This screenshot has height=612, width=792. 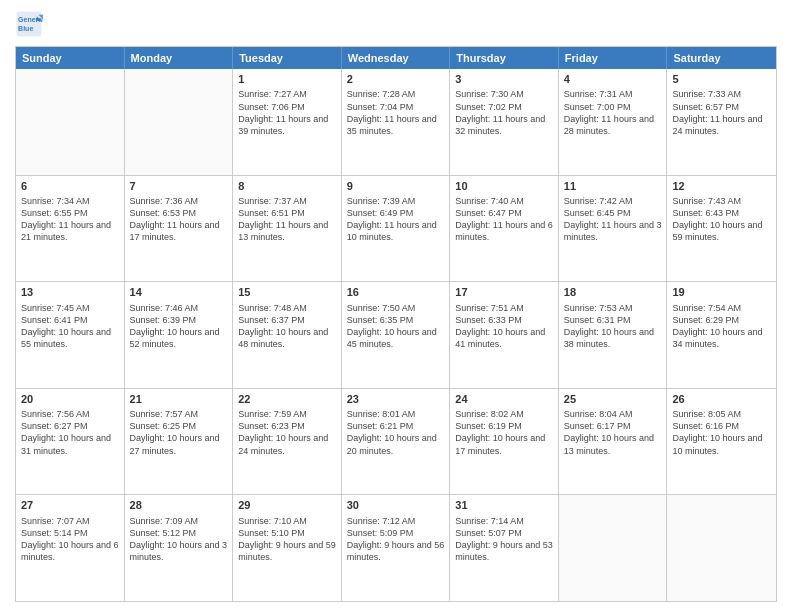 What do you see at coordinates (287, 506) in the screenshot?
I see `day-number: 29` at bounding box center [287, 506].